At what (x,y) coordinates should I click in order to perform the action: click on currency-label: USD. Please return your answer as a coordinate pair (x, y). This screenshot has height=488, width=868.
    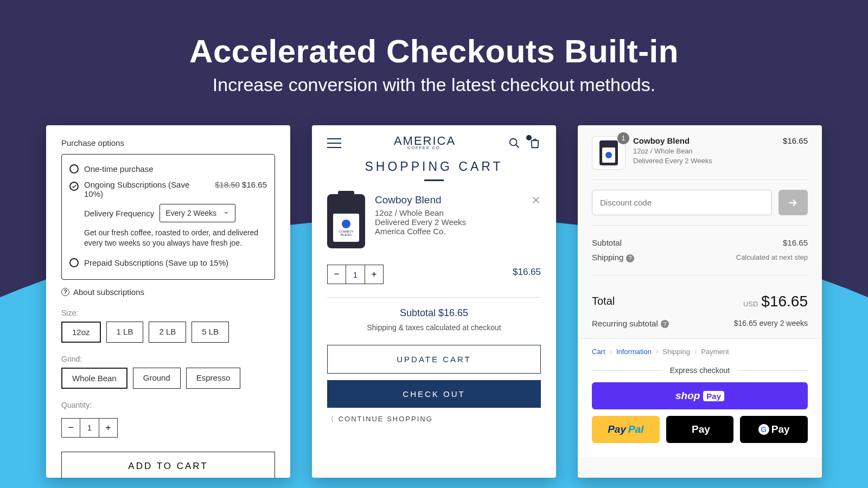
    Looking at the image, I should click on (751, 304).